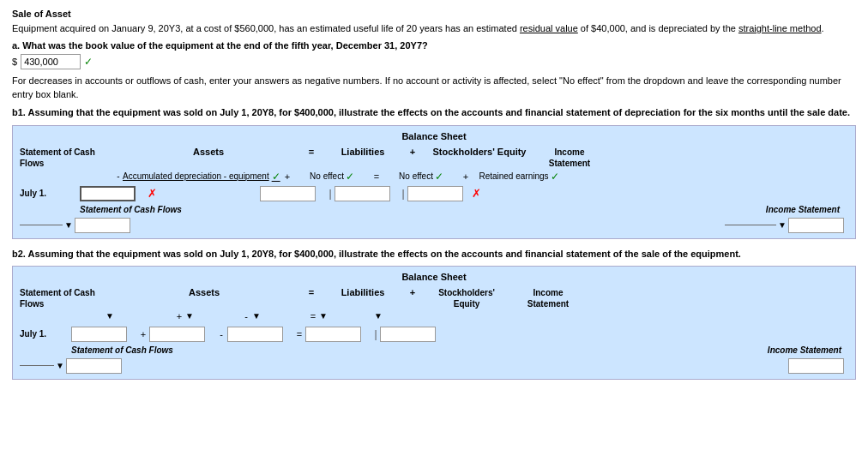  I want to click on b1-plus2-sub: +, so click(466, 177).